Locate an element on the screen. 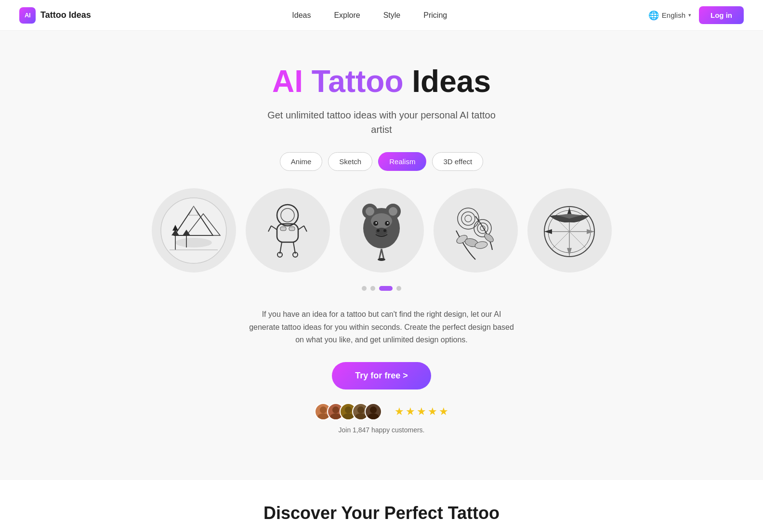  tab-3d: 3D effect is located at coordinates (458, 162).